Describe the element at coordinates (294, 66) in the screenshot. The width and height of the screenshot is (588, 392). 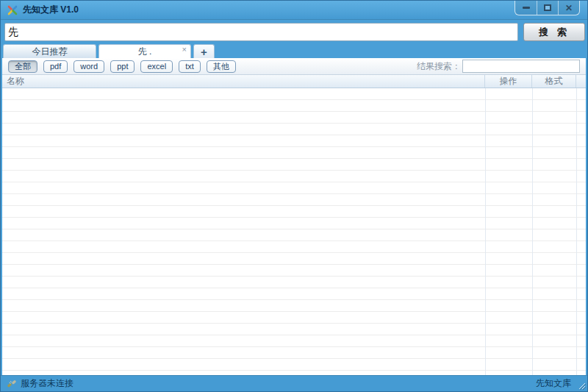
I see `filter-toolbar: 全部 pdf word ppt excel txt 其他 结果搜索：` at that location.